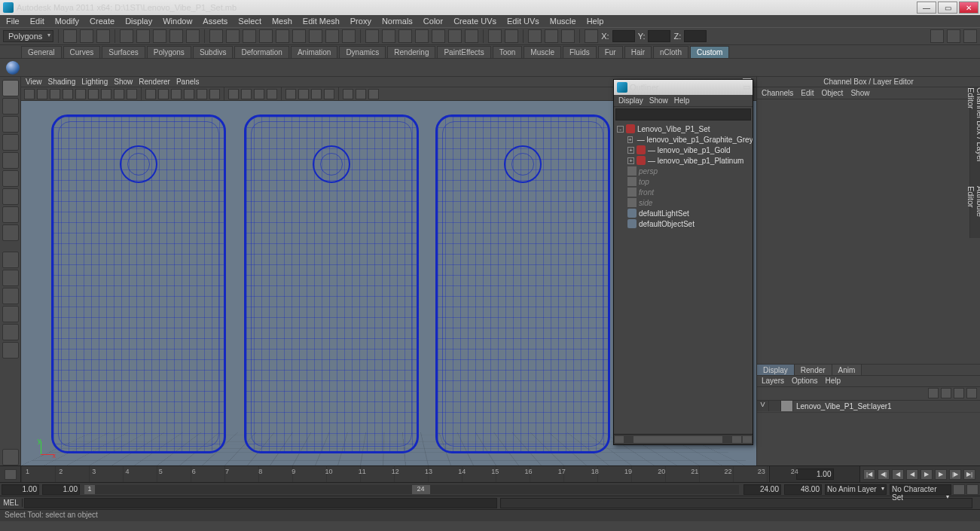 The height and width of the screenshot is (531, 980). Describe the element at coordinates (973, 134) in the screenshot. I see `side-tab-channel: Channel Box / Layer Editor` at that location.